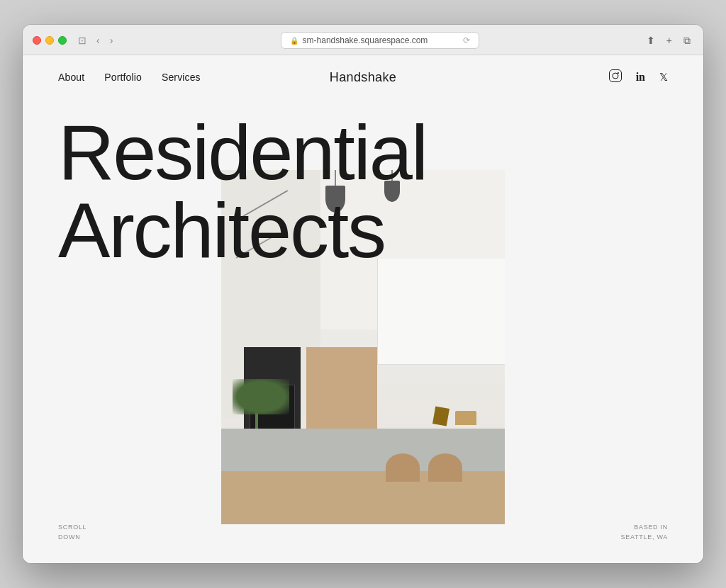 This screenshot has height=588, width=726. I want to click on upper-cabinet, so click(441, 312).